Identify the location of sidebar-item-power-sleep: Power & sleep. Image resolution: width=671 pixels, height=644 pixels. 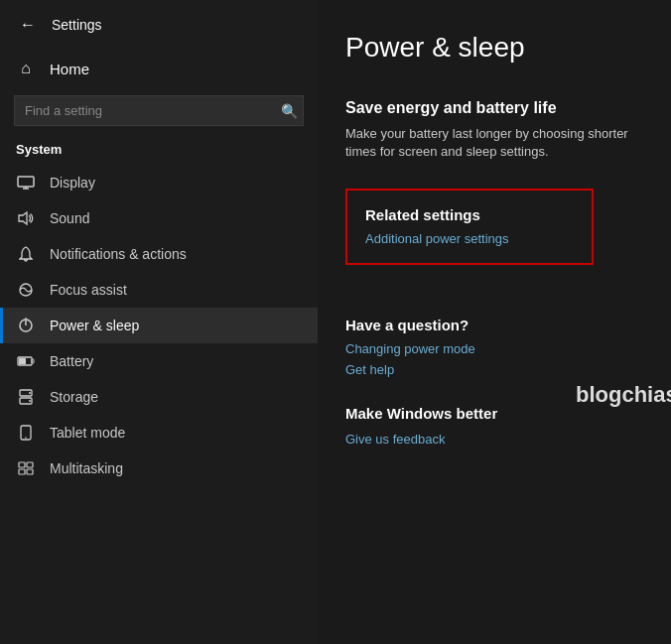
(159, 325).